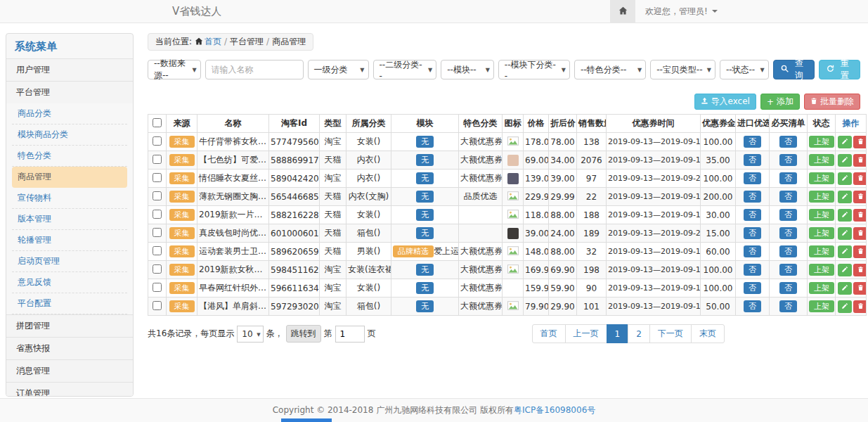 This screenshot has height=422, width=868. I want to click on page-number-input, so click(350, 334).